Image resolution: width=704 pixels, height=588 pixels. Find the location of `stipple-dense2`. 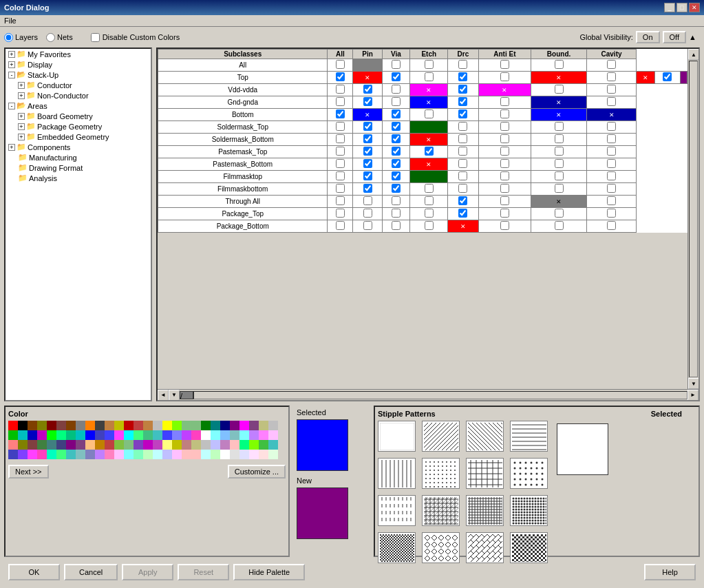

stipple-dense2 is located at coordinates (396, 548).